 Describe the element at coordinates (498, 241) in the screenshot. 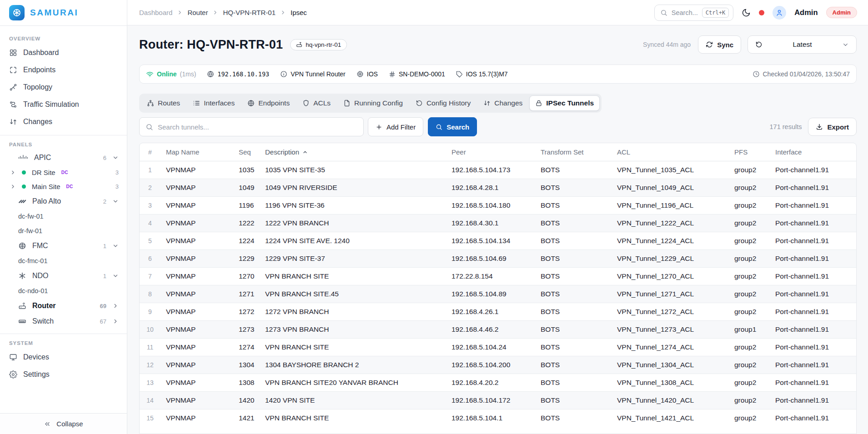

I see `table-row: 5 VPNMAP 1224 1224 VPN SITE AVE. 1240 19…` at that location.